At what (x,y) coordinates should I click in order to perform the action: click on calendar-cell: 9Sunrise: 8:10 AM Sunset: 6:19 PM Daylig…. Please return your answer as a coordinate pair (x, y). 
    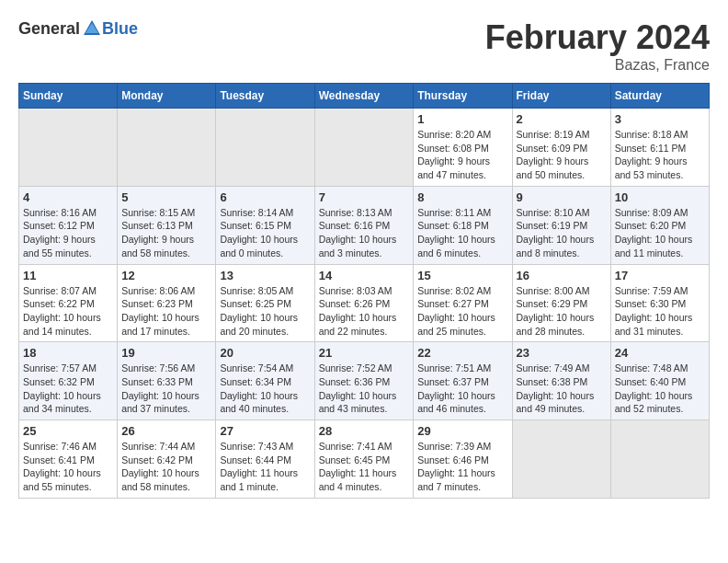
    Looking at the image, I should click on (561, 224).